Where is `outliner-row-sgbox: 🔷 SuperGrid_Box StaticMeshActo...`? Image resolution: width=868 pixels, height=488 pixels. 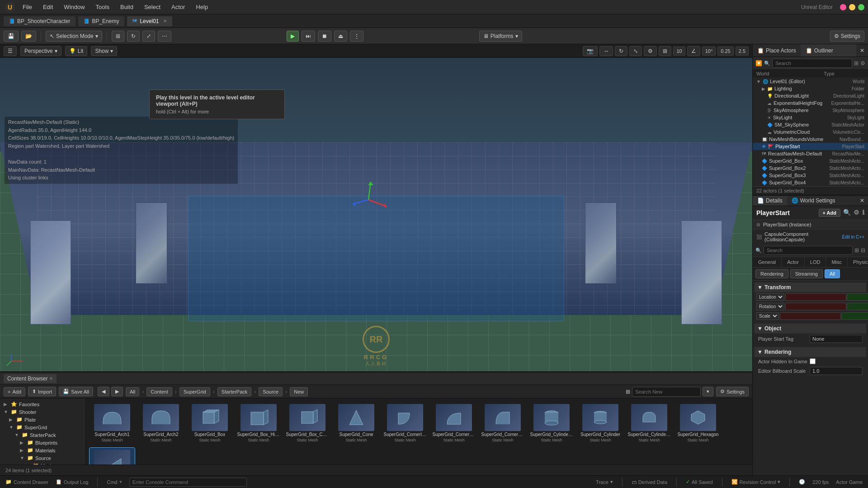
outliner-row-sgbox: 🔷 SuperGrid_Box StaticMeshActo... is located at coordinates (810, 161).